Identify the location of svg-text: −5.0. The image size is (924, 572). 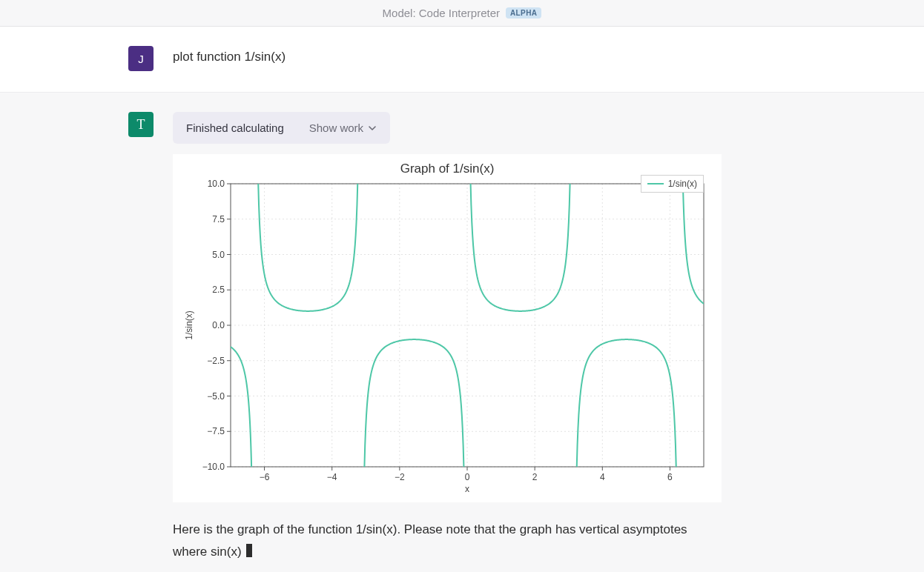
(216, 396).